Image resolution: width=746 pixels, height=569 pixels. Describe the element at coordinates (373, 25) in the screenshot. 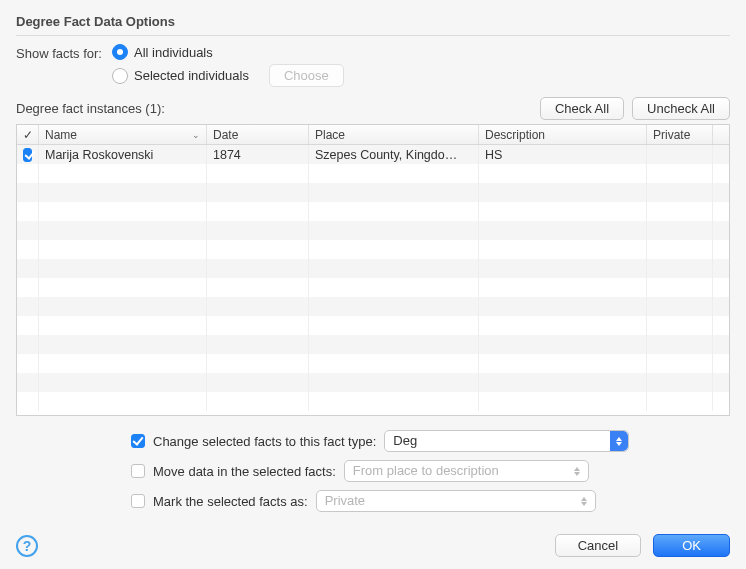

I see `dialog-title: Degree Fact Data Options` at that location.